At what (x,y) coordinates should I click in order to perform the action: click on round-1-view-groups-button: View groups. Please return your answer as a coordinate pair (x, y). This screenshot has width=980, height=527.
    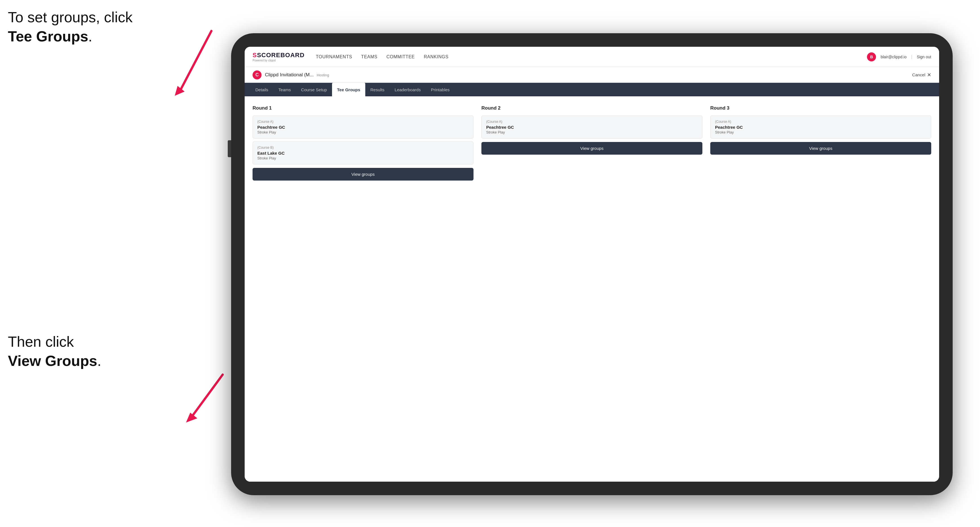
    Looking at the image, I should click on (363, 174).